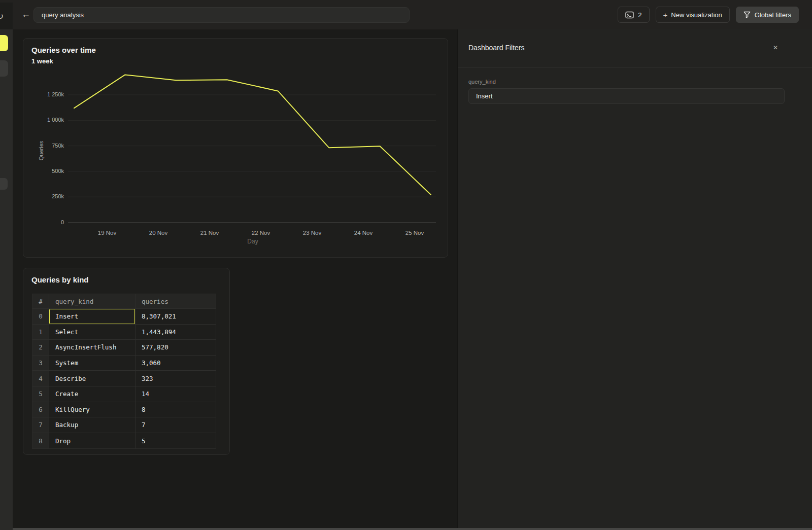 The image size is (812, 530). I want to click on y-tick-label: 500k, so click(44, 171).